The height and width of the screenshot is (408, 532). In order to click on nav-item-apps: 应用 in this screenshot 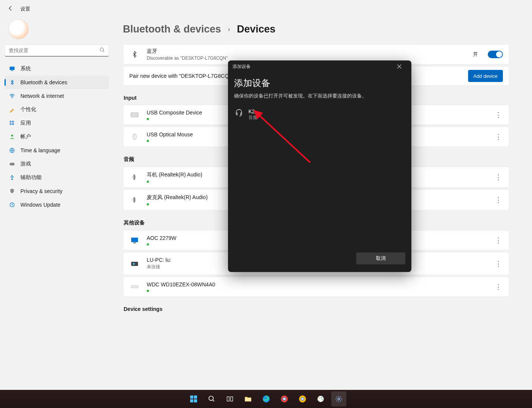, I will do `click(57, 123)`.